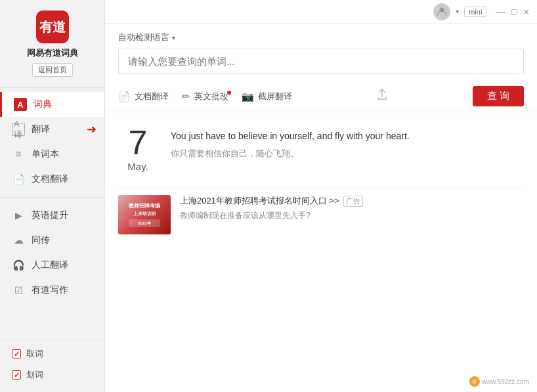 Image resolution: width=537 pixels, height=392 pixels. What do you see at coordinates (53, 375) in the screenshot?
I see `huaci-item: 划词` at bounding box center [53, 375].